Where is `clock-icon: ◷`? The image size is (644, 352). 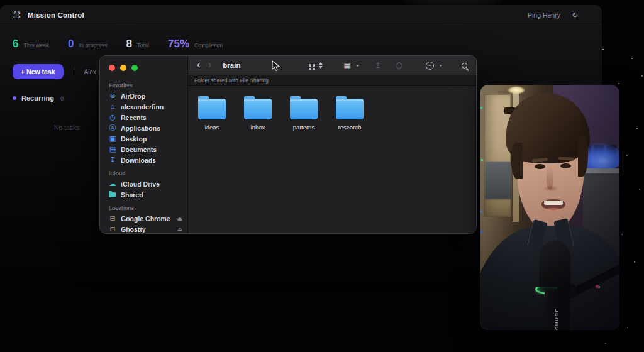
clock-icon: ◷ is located at coordinates (113, 117).